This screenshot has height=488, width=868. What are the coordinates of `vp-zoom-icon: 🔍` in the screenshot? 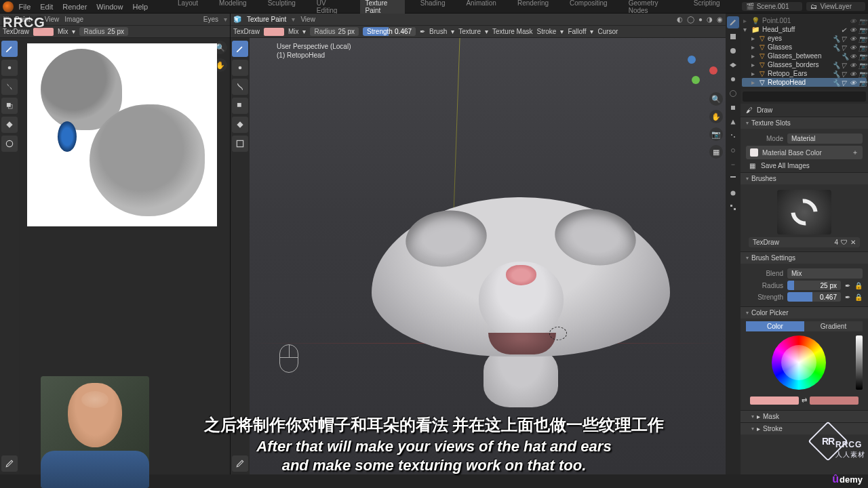 It's located at (716, 99).